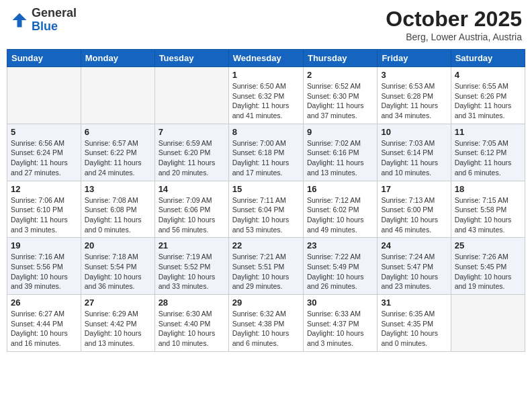 Image resolution: width=532 pixels, height=411 pixels. I want to click on day-info: Sunrise: 6:56 AM Sunset: 6:24 PM Dayligh…, so click(44, 158).